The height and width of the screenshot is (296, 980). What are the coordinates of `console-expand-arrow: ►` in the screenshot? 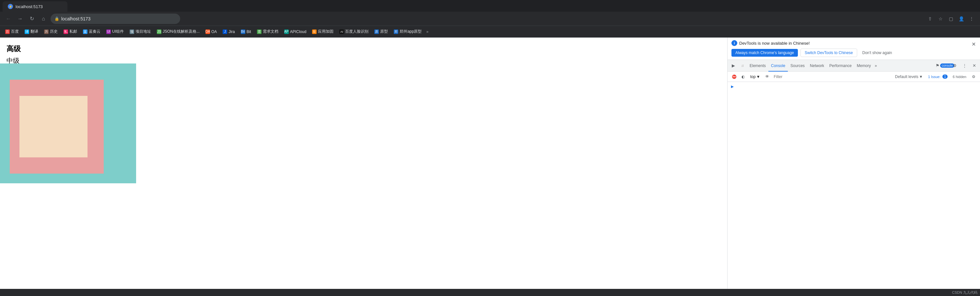 It's located at (854, 87).